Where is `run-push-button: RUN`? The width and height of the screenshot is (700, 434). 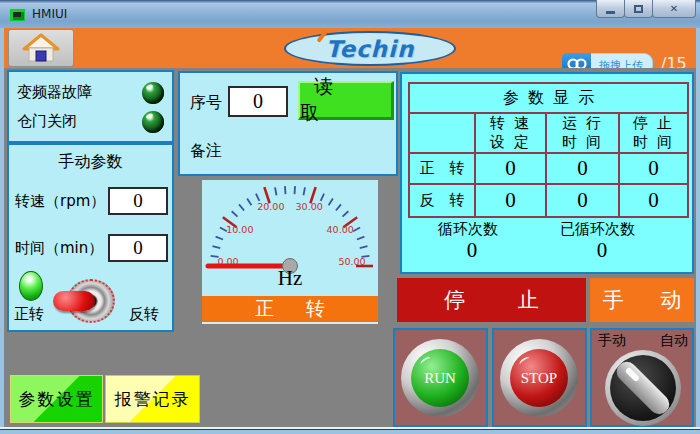 run-push-button: RUN is located at coordinates (440, 378).